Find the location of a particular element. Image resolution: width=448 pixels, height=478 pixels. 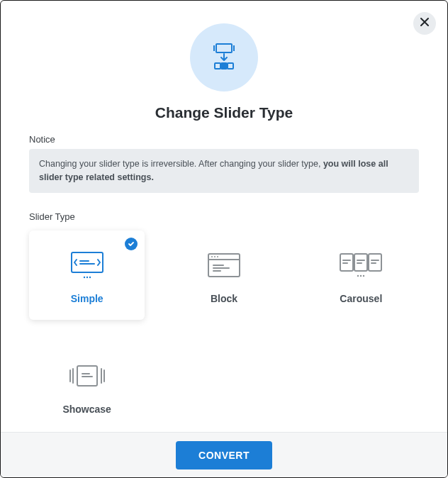

notice-text: Changing your slider type is irreversibl… is located at coordinates (181, 164).